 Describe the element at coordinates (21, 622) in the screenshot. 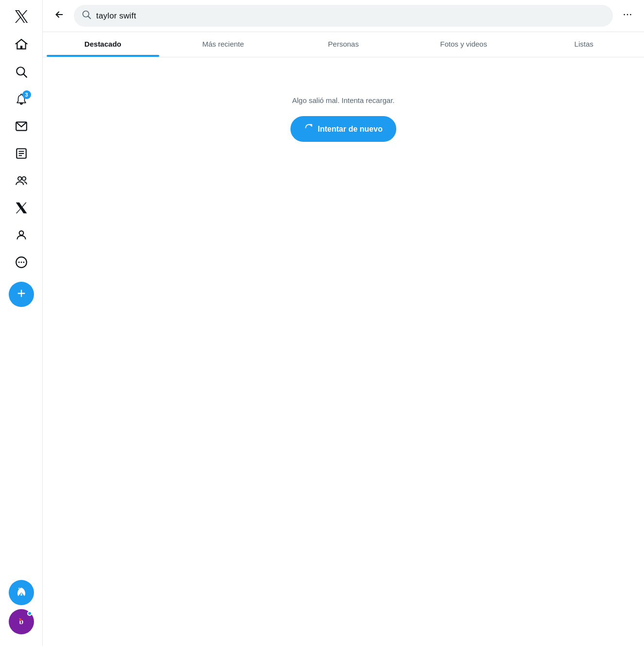

I see `bits-app-button: b` at that location.